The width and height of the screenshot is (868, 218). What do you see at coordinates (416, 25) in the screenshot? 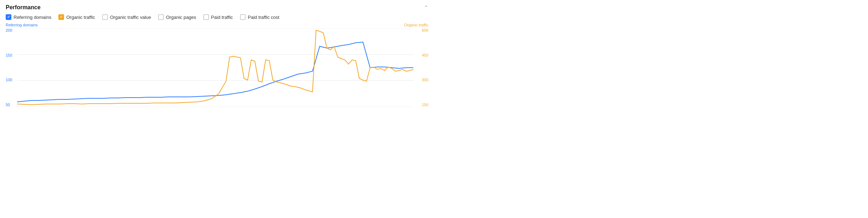
I see `axis-label-right: Organic traffic` at bounding box center [416, 25].